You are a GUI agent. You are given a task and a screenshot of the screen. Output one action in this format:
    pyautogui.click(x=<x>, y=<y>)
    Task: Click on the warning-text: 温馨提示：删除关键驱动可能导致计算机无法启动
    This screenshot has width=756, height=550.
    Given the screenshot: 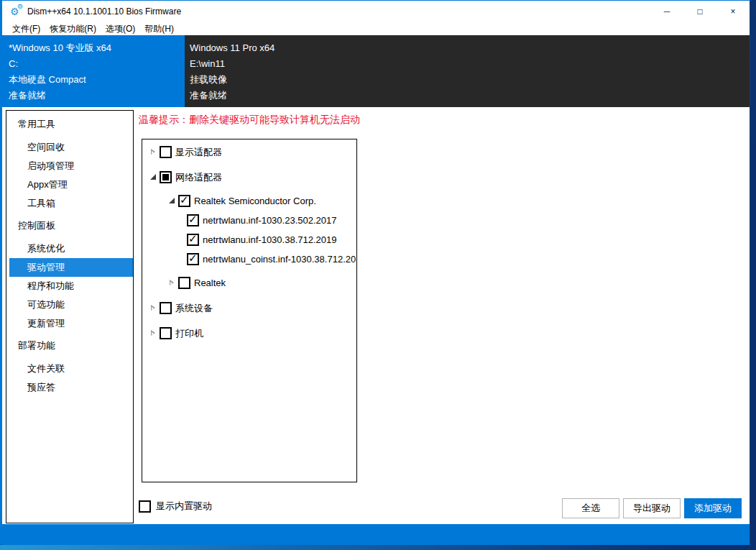 What is the action you would take?
    pyautogui.click(x=249, y=120)
    